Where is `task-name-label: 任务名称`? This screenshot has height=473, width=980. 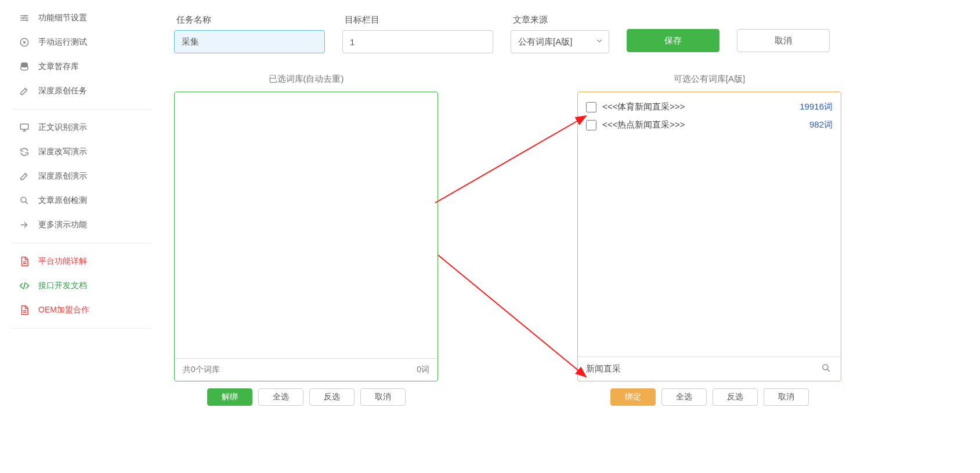
task-name-label: 任务名称 is located at coordinates (249, 20).